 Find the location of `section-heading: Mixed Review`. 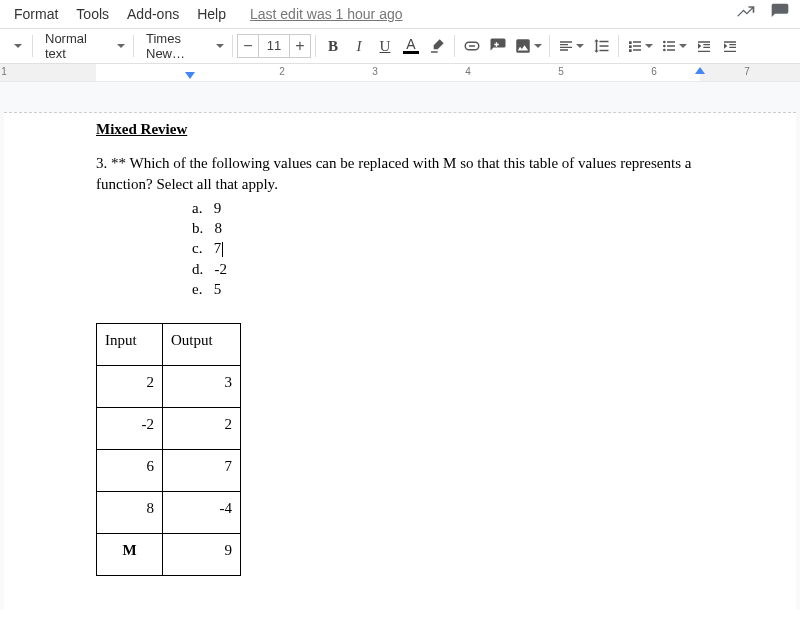

section-heading: Mixed Review is located at coordinates (400, 129).